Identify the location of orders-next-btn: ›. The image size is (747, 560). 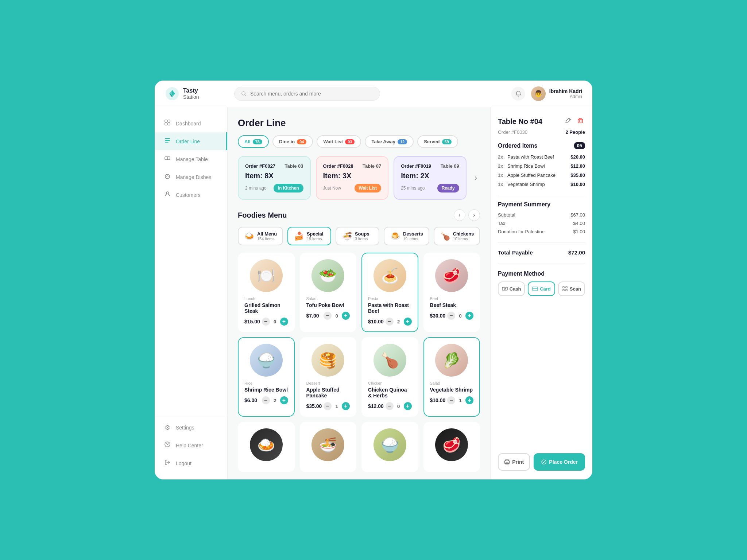
(476, 178).